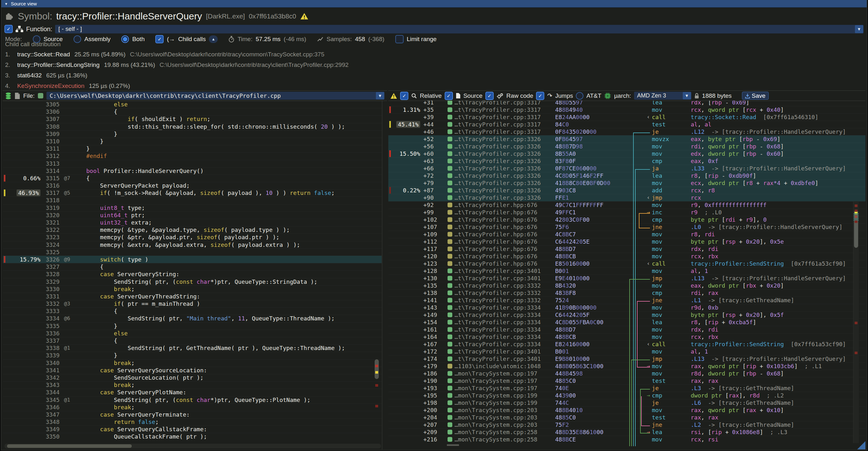 The height and width of the screenshot is (451, 868). I want to click on asm-line-row: +161…t\TracyProfiler.cpp:3334488BD7movrd…, so click(627, 330).